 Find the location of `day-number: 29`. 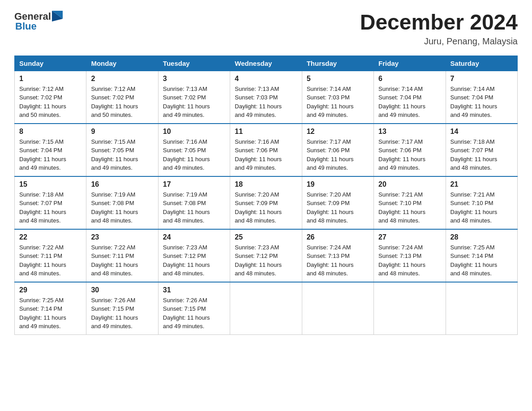

day-number: 29 is located at coordinates (50, 290).